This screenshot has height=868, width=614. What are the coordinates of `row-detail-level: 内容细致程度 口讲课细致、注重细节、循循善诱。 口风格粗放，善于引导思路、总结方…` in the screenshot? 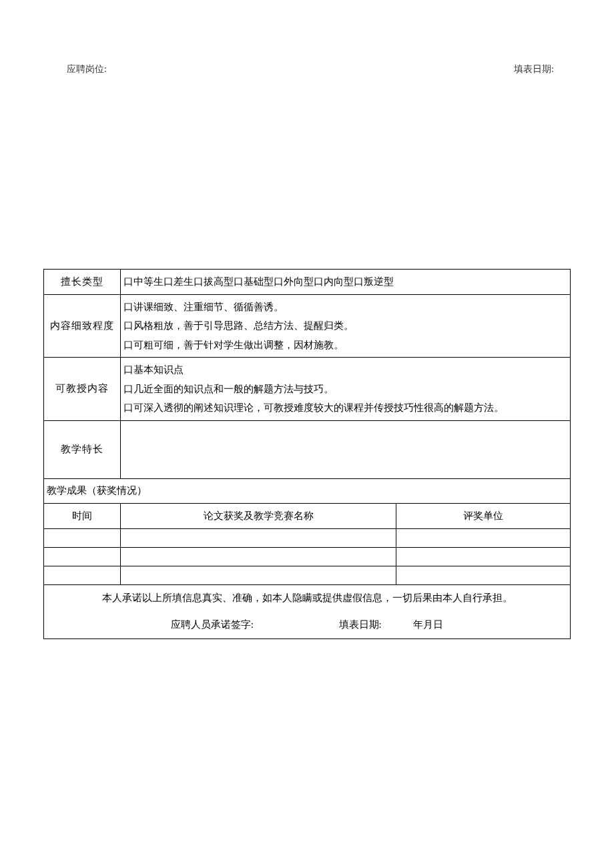 It's located at (307, 326).